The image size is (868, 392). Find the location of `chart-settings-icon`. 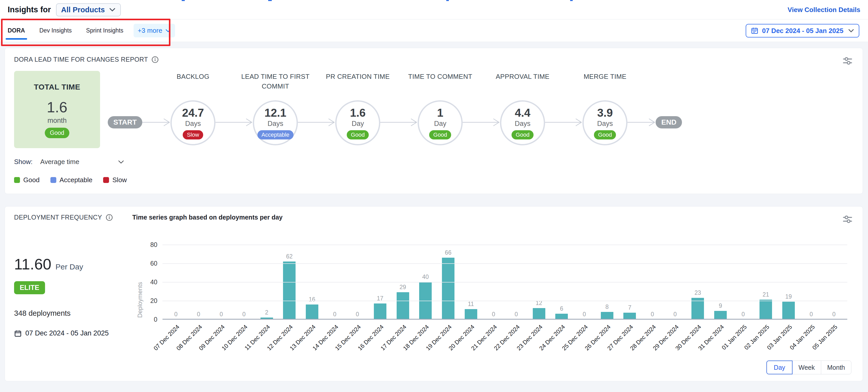

chart-settings-icon is located at coordinates (848, 61).